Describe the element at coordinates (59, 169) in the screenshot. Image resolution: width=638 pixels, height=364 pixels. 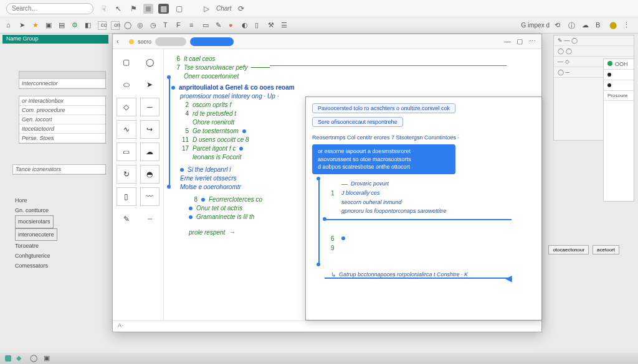
I see `bg-frame-3: Tance iconenators` at that location.